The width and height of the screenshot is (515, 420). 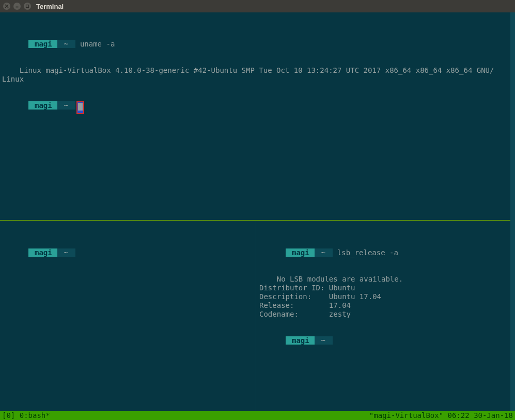 What do you see at coordinates (257, 6) in the screenshot?
I see `window-titlebar: Terminal` at bounding box center [257, 6].